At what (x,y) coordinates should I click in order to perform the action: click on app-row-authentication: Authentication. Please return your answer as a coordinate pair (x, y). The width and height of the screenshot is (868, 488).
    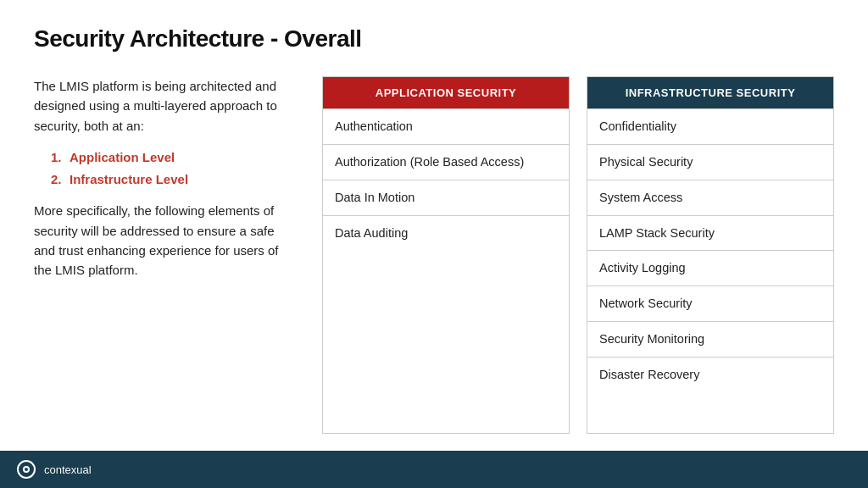
    Looking at the image, I should click on (446, 126).